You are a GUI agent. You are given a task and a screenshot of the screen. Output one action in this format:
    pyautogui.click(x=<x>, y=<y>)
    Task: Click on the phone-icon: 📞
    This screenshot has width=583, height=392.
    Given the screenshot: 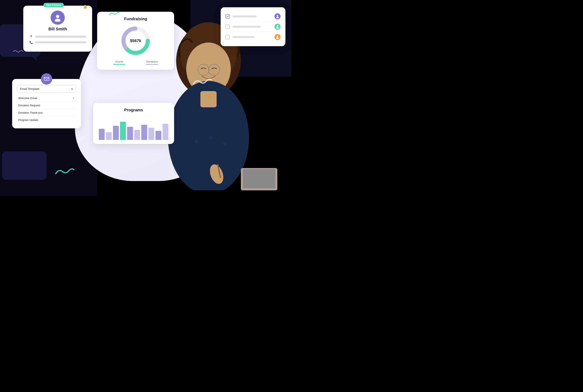 What is the action you would take?
    pyautogui.click(x=31, y=42)
    